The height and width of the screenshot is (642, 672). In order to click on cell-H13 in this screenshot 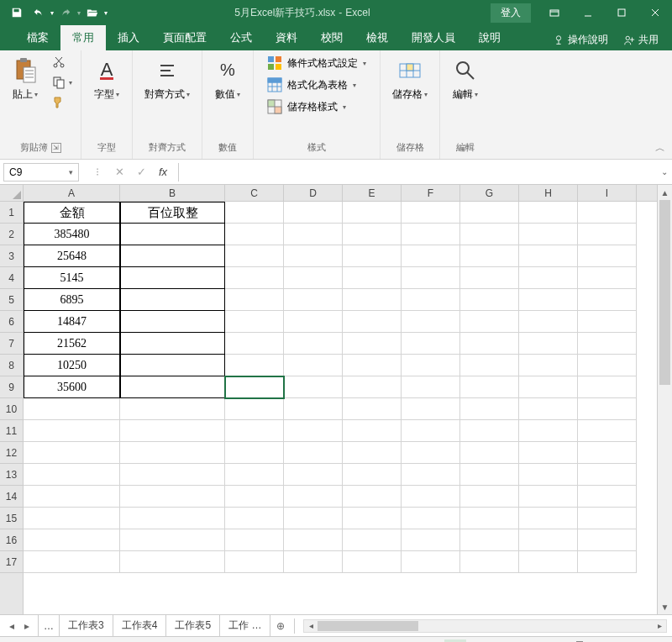, I will do `click(549, 475)`.